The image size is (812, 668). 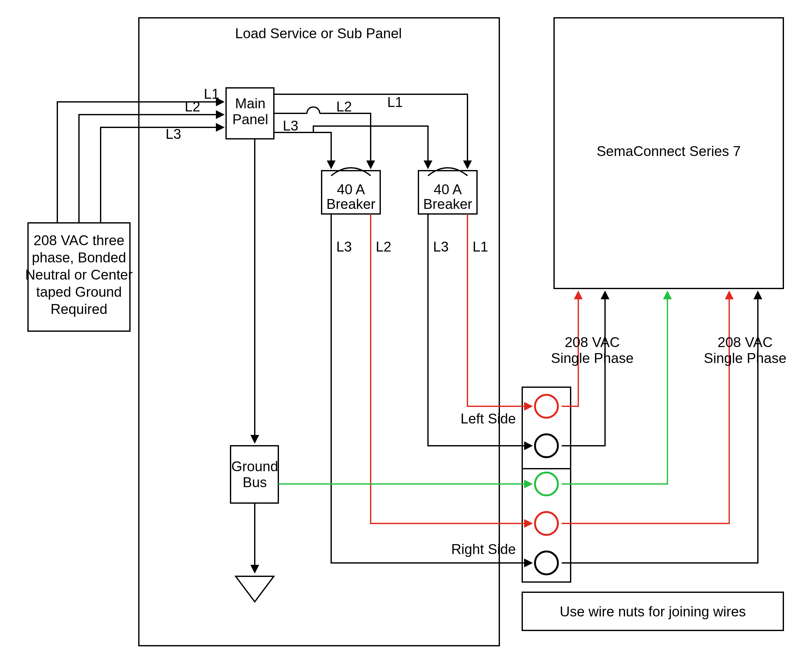 I want to click on ground-bus-l2: Bus, so click(x=255, y=482).